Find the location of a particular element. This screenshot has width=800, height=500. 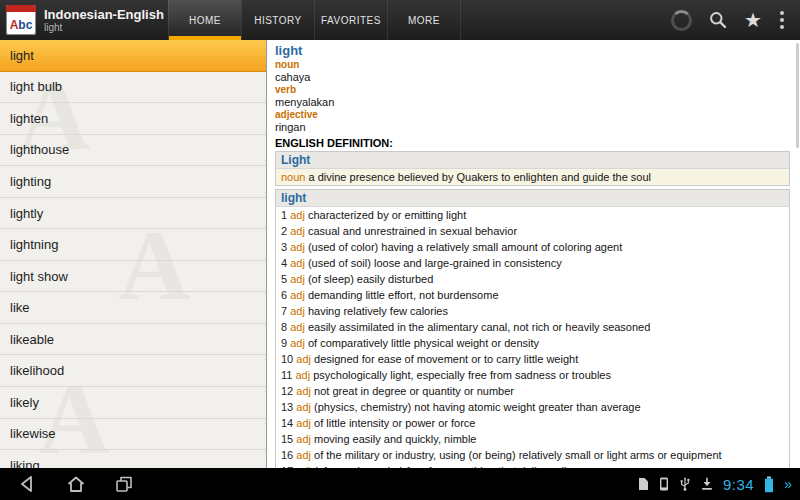

home-icon is located at coordinates (76, 484).